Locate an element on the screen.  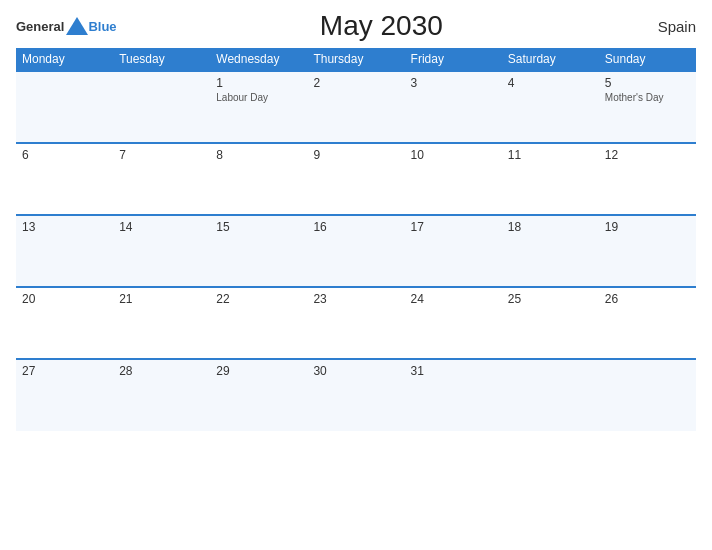
logo-icon is located at coordinates (77, 26).